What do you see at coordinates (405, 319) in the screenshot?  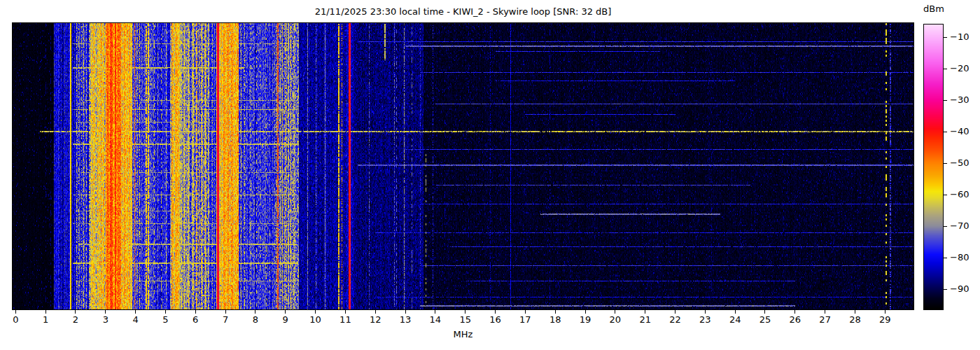 I see `x-tick-label: 13` at bounding box center [405, 319].